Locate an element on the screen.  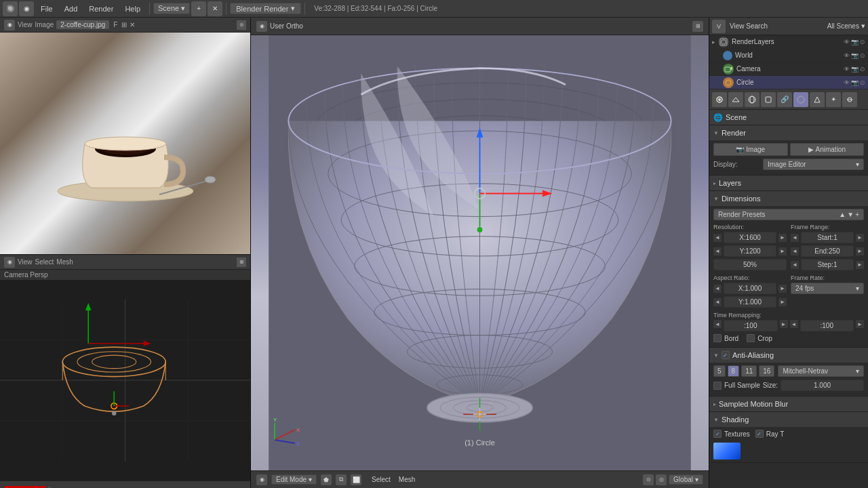
viewport-tl-icon: ◉ is located at coordinates (9, 25).